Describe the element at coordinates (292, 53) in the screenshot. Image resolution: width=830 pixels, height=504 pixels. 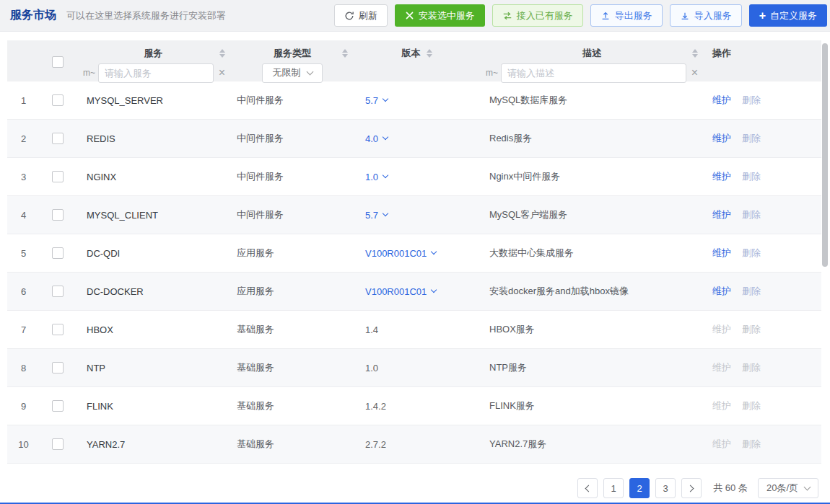
I see `column-header-type: 服务类型` at that location.